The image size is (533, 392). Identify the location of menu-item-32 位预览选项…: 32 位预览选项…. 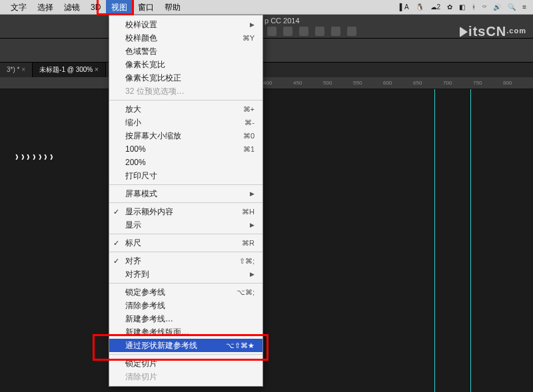
(186, 91).